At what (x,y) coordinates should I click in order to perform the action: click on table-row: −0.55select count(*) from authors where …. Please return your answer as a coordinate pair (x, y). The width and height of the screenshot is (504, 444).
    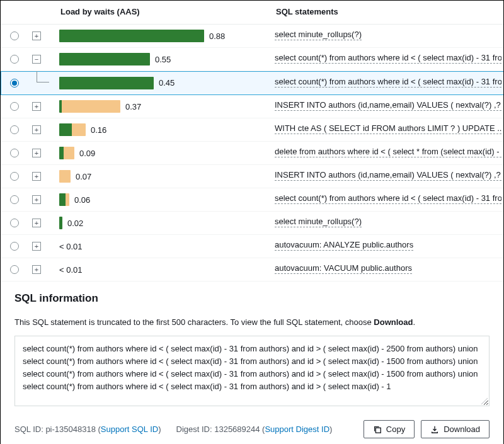
    Looking at the image, I should click on (252, 59).